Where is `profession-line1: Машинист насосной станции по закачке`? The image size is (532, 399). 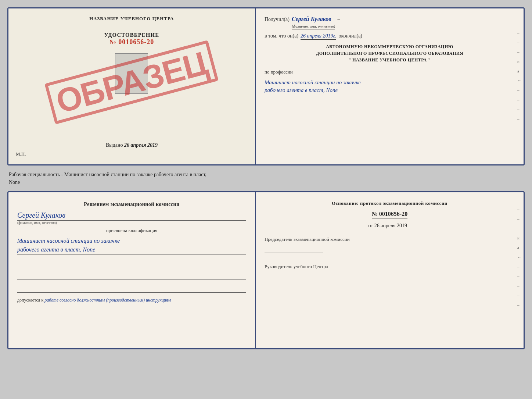
profession-line1: Машинист насосной станции по закачке is located at coordinates (389, 82).